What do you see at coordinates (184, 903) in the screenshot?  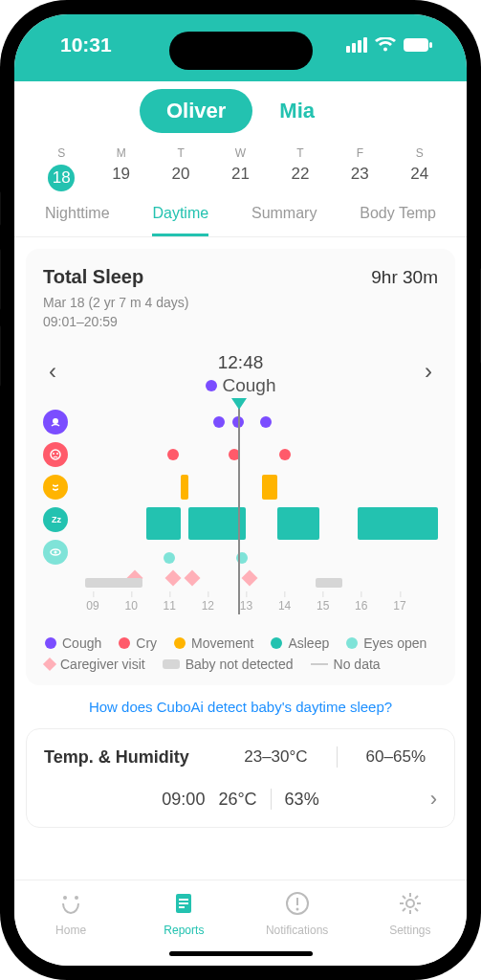 I see `reports-icon` at bounding box center [184, 903].